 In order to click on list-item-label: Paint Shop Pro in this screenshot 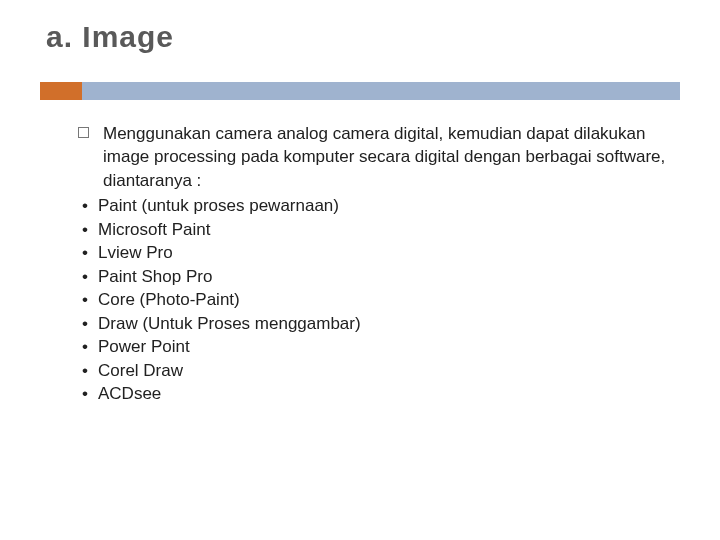, I will do `click(155, 276)`.